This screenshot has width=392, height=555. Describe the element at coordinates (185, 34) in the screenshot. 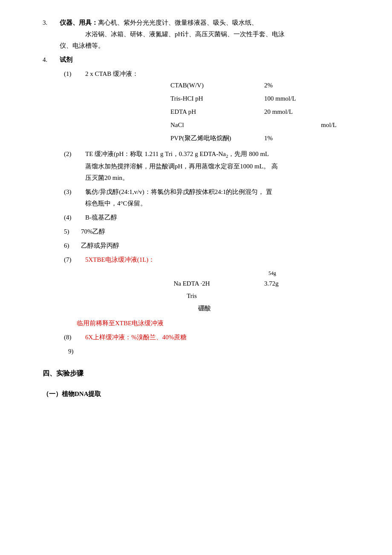

I see `item-3-text2: 水浴锅、冰箱、研钵、液氮罐、pH计、高压灭菌锅、一次性手套、电泳` at that location.